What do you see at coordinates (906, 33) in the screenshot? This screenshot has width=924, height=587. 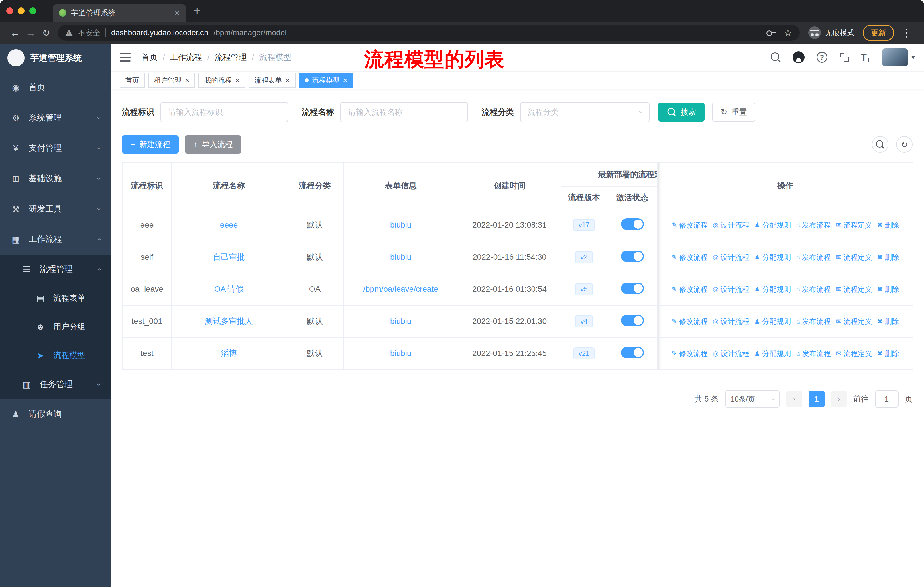 I see `browser-menu-button: ⋮` at bounding box center [906, 33].